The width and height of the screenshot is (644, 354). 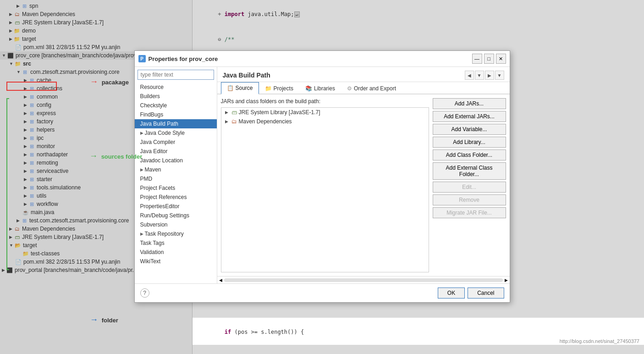 I want to click on maven-jar-icon: 🗂, so click(x=234, y=122).